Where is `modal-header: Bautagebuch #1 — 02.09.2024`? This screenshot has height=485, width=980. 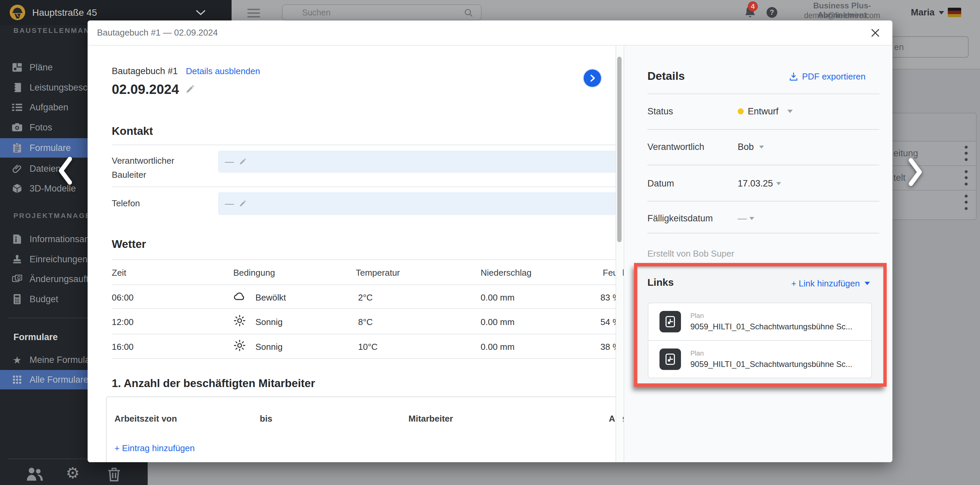
modal-header: Bautagebuch #1 — 02.09.2024 is located at coordinates (490, 33).